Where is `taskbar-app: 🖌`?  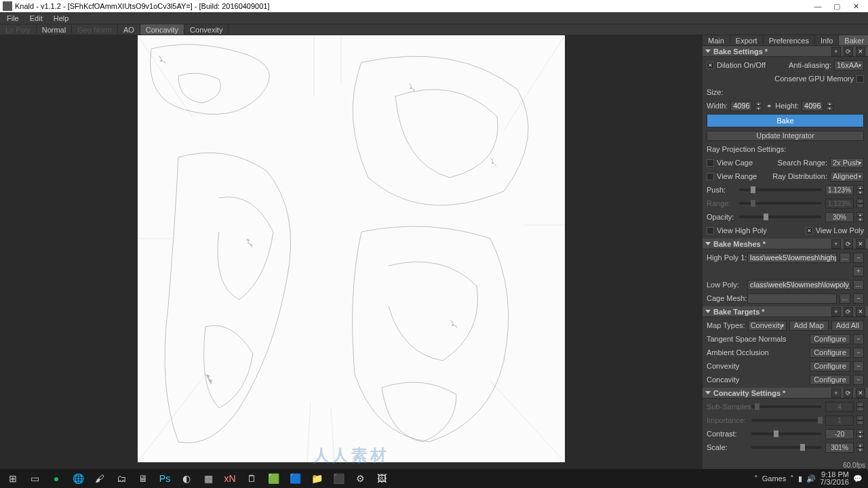 taskbar-app: 🖌 is located at coordinates (100, 479).